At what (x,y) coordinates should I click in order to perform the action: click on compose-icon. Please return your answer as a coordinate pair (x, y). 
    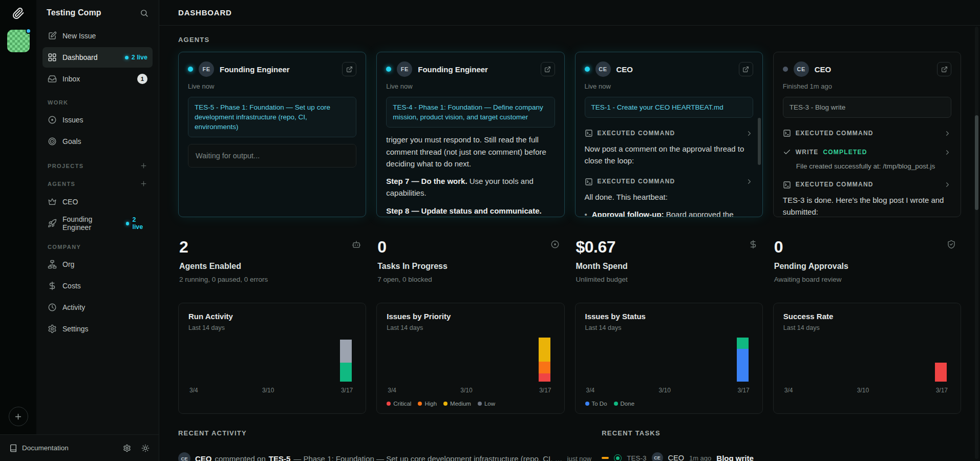
    Looking at the image, I should click on (52, 36).